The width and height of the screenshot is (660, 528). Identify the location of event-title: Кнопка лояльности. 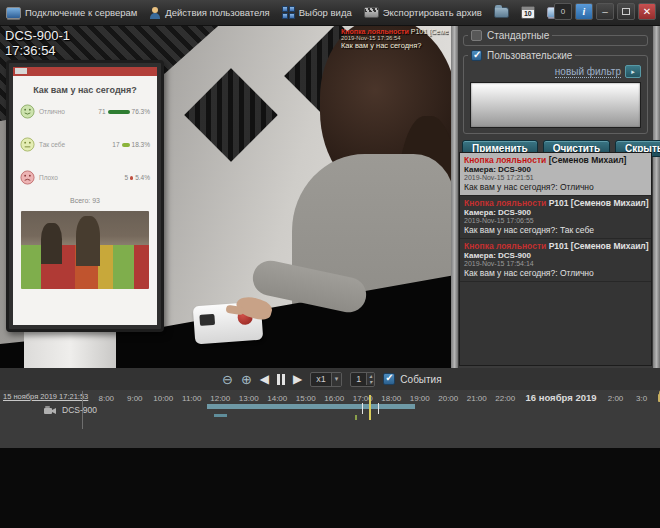
(505, 203).